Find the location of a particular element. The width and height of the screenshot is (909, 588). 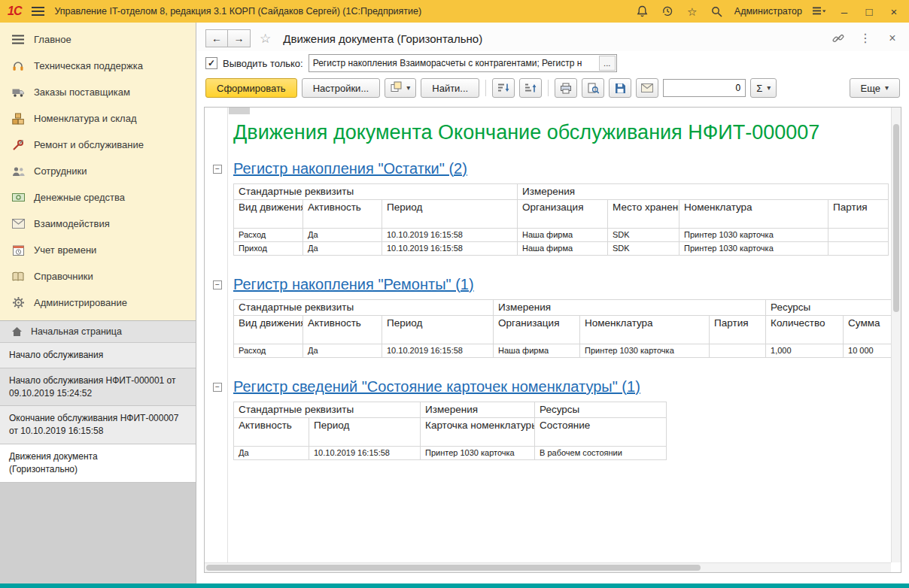

app-title: Управление IT-отделом 8, редакция 3.1 КО… is located at coordinates (238, 11).